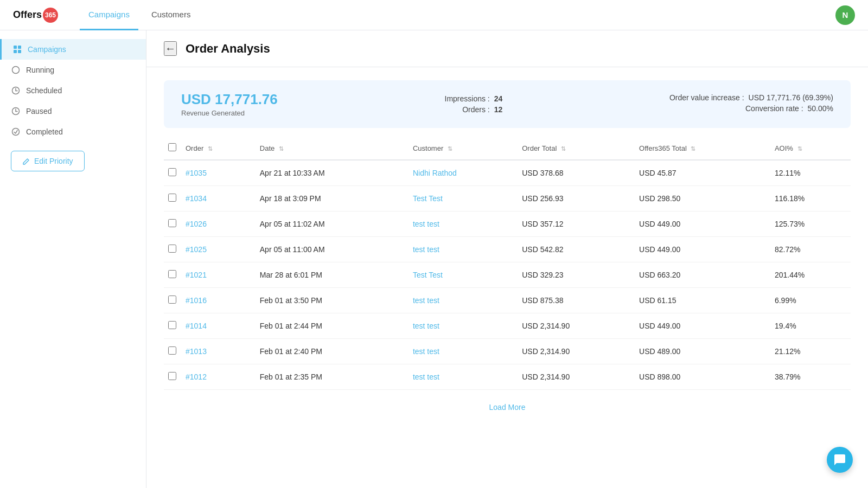 The image size is (868, 488). What do you see at coordinates (474, 104) in the screenshot?
I see `summary-stats-center: Impressions : 24 Orders : 12` at bounding box center [474, 104].